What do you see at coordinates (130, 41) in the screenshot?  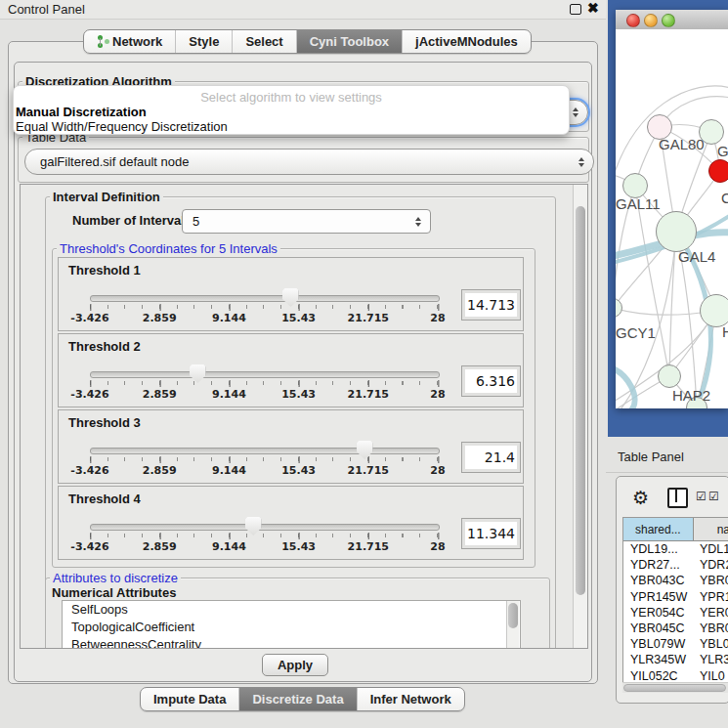 I see `tab-network: Network` at bounding box center [130, 41].